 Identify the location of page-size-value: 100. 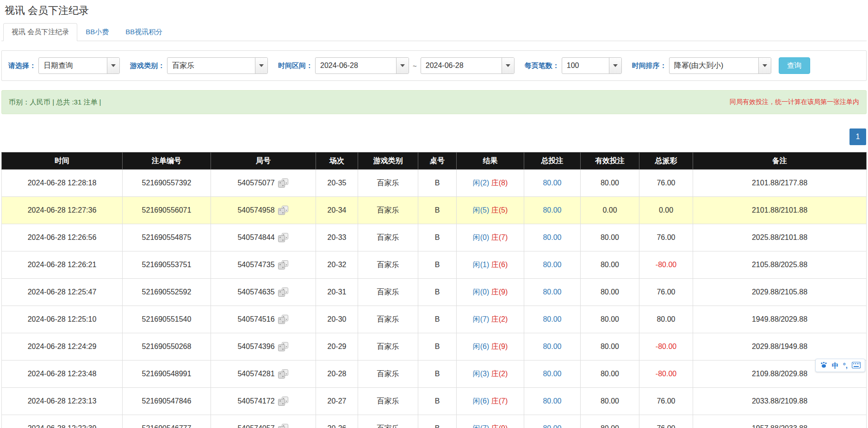
(586, 66).